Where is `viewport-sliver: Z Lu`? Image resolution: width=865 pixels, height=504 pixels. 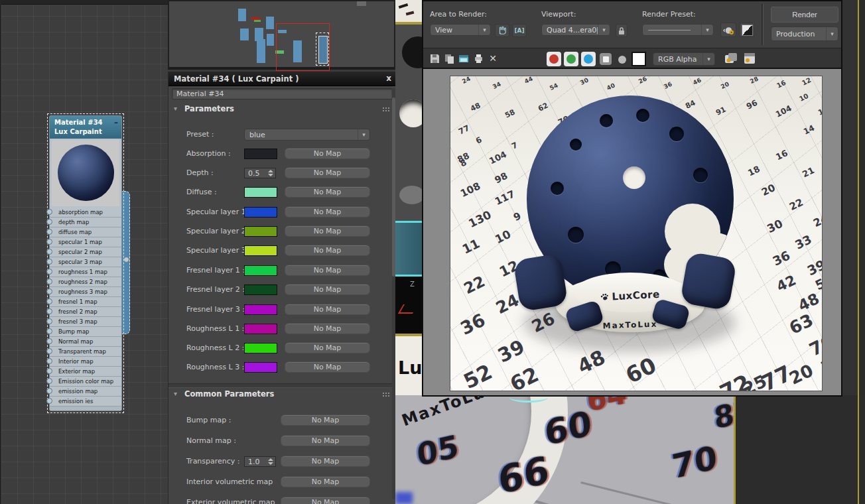 viewport-sliver: Z Lu is located at coordinates (409, 198).